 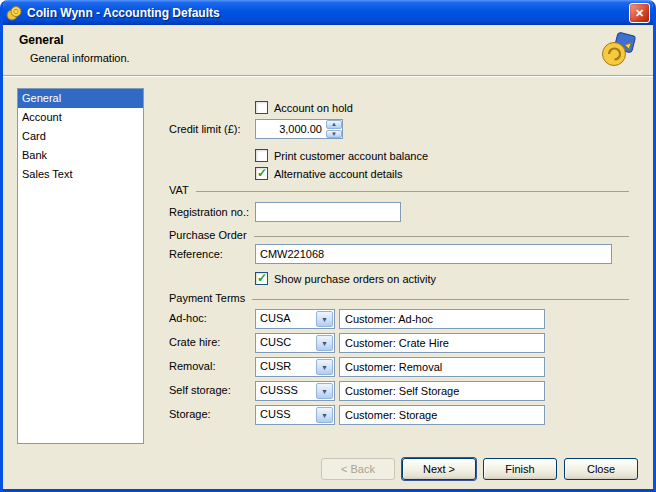 What do you see at coordinates (205, 129) in the screenshot?
I see `credit-limit-label: Credit limit (£):` at bounding box center [205, 129].